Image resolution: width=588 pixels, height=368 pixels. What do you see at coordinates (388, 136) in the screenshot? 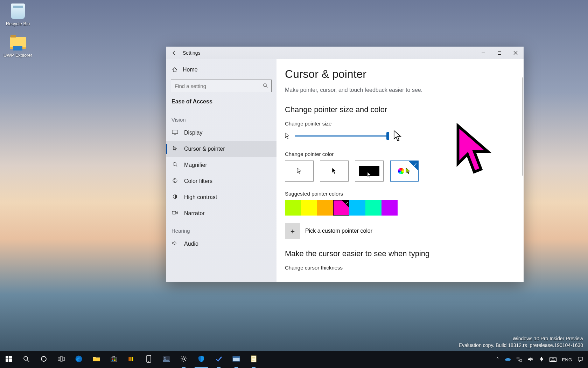
I see `slider-thumb` at bounding box center [388, 136].